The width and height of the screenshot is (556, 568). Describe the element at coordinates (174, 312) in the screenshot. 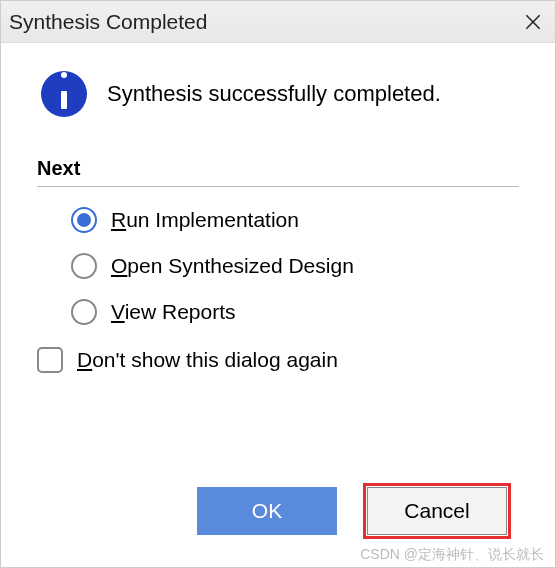

I see `radio-label: View Reports` at that location.